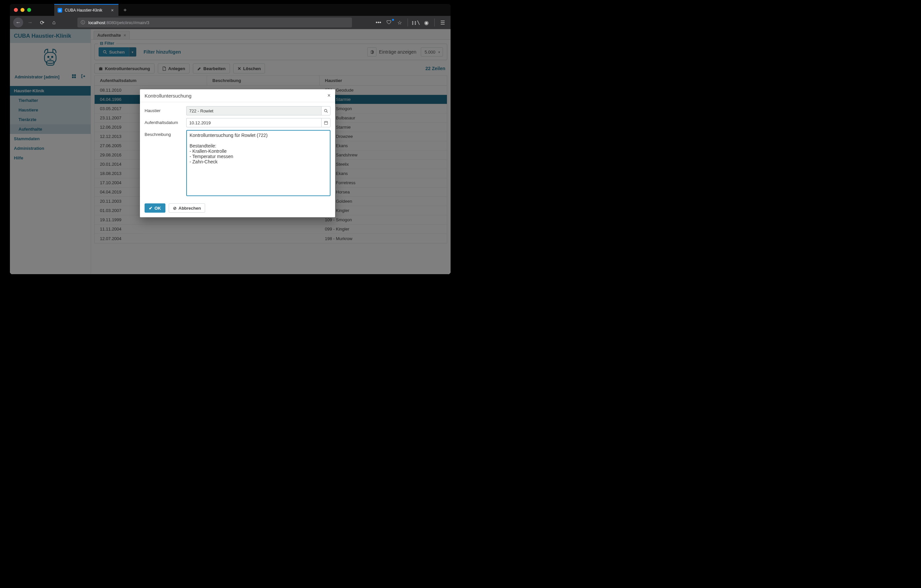  What do you see at coordinates (426, 23) in the screenshot?
I see `profile-icon: ◉` at bounding box center [426, 23].